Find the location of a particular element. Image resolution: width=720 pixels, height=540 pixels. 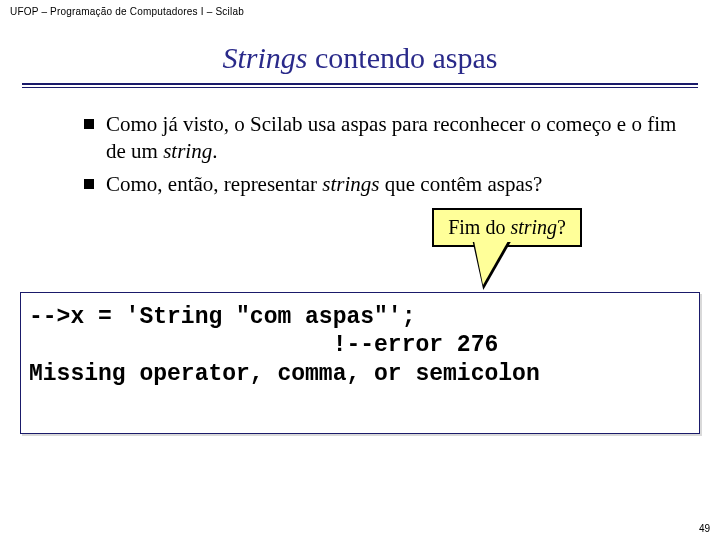

bullet-text: Como, então, representar is located at coordinates (214, 184).